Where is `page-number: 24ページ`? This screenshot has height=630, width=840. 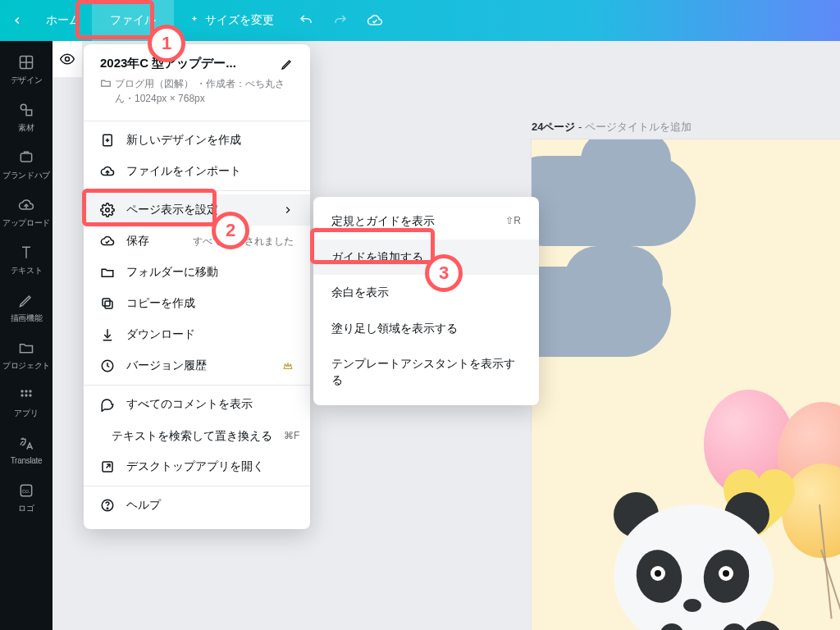
page-number: 24ページ is located at coordinates (553, 126).